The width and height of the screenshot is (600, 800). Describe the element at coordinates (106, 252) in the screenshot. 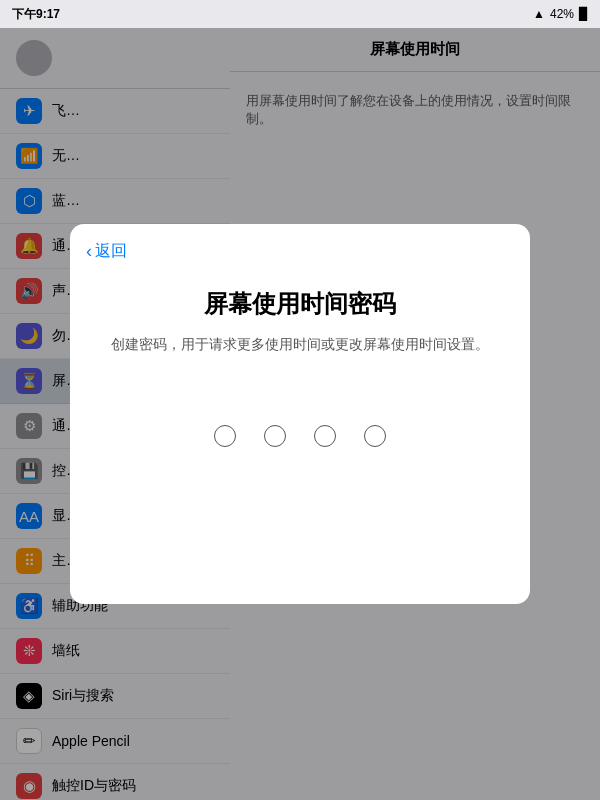

I see `modal-back-button: ‹ 返回` at that location.